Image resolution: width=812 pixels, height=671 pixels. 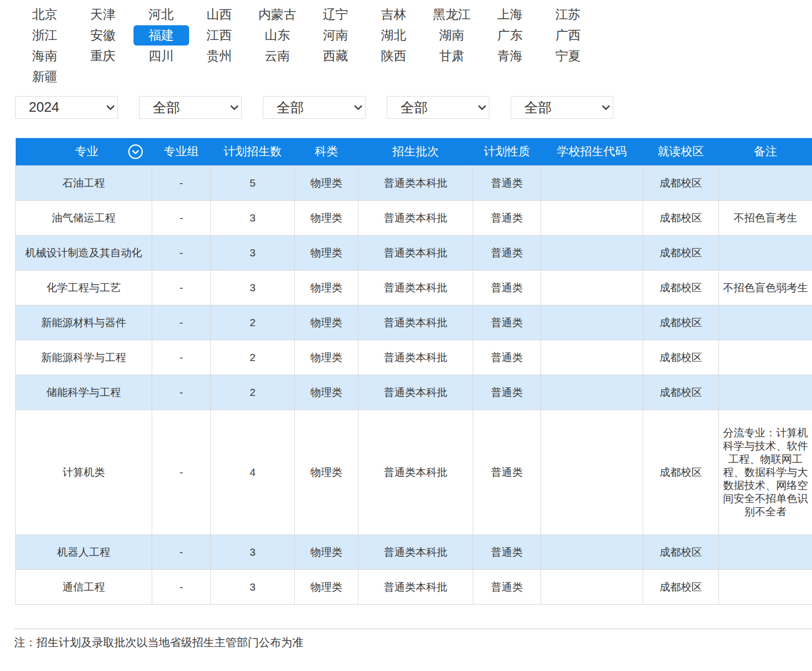 What do you see at coordinates (103, 14) in the screenshot?
I see `province-item: 天津` at bounding box center [103, 14].